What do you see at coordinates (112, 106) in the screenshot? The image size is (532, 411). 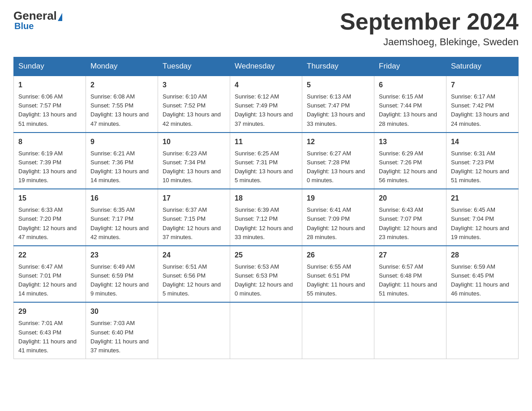 I see `sunset-label: Sunset: 7:55 PM` at bounding box center [112, 106].